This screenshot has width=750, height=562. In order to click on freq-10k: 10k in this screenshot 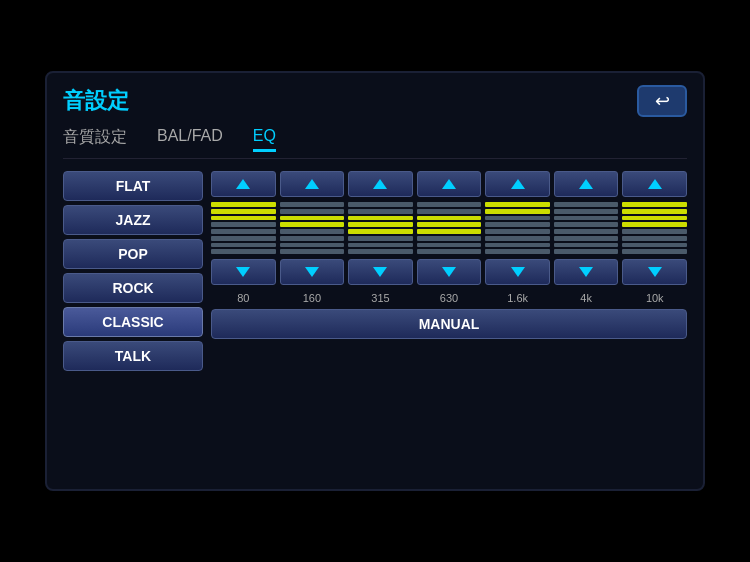, I will do `click(654, 298)`.